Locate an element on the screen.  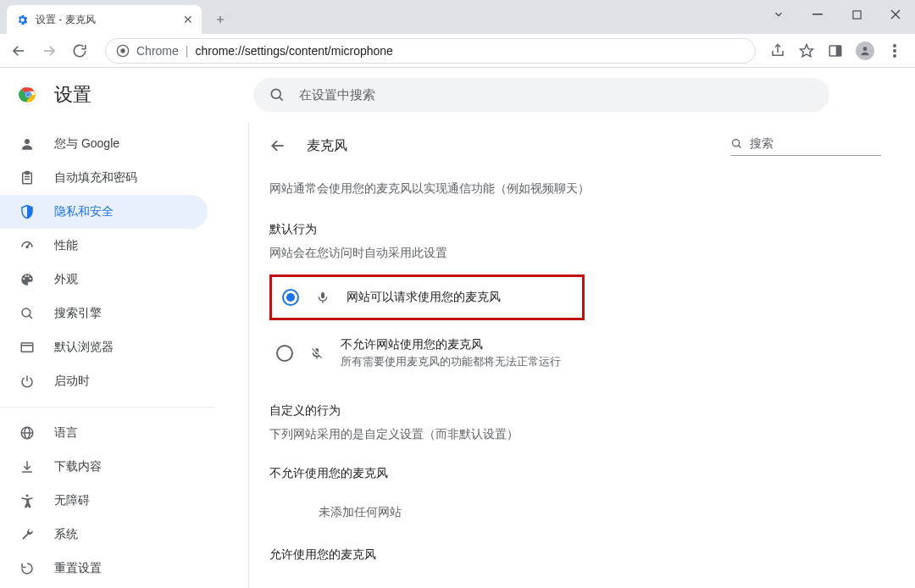
radio-label: 不允许网站使用您的麦克风 is located at coordinates (451, 345).